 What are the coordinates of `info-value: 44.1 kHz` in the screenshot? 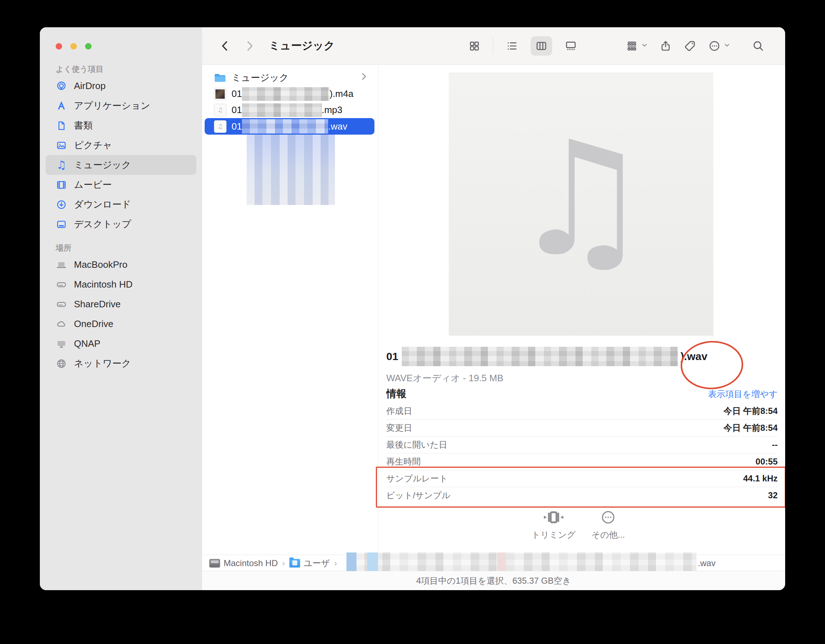 It's located at (760, 479).